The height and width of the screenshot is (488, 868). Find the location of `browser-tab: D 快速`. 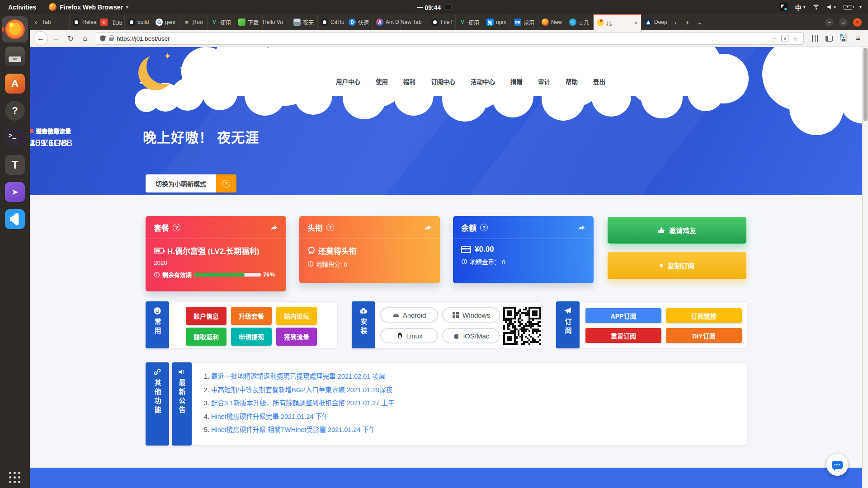

browser-tab: D 快速 is located at coordinates (359, 22).